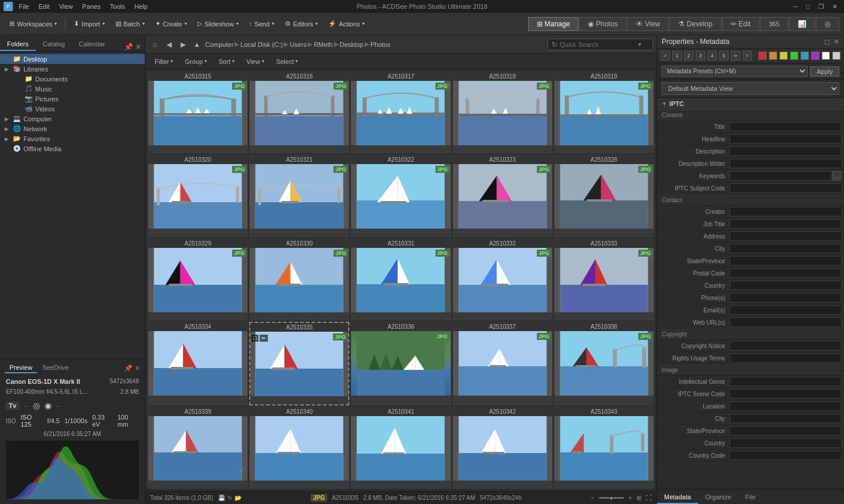 This screenshot has width=844, height=504. Describe the element at coordinates (785, 455) in the screenshot. I see `country-code-field` at that location.